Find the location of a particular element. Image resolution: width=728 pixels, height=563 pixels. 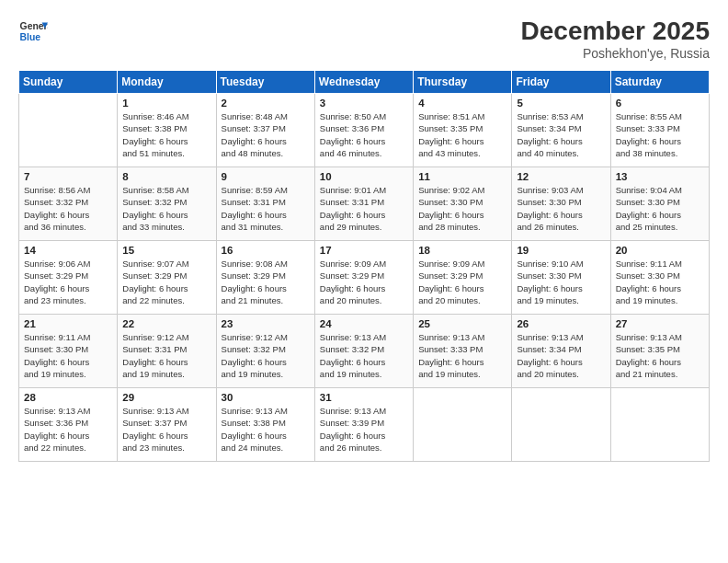

col-monday: Monday is located at coordinates (167, 83).